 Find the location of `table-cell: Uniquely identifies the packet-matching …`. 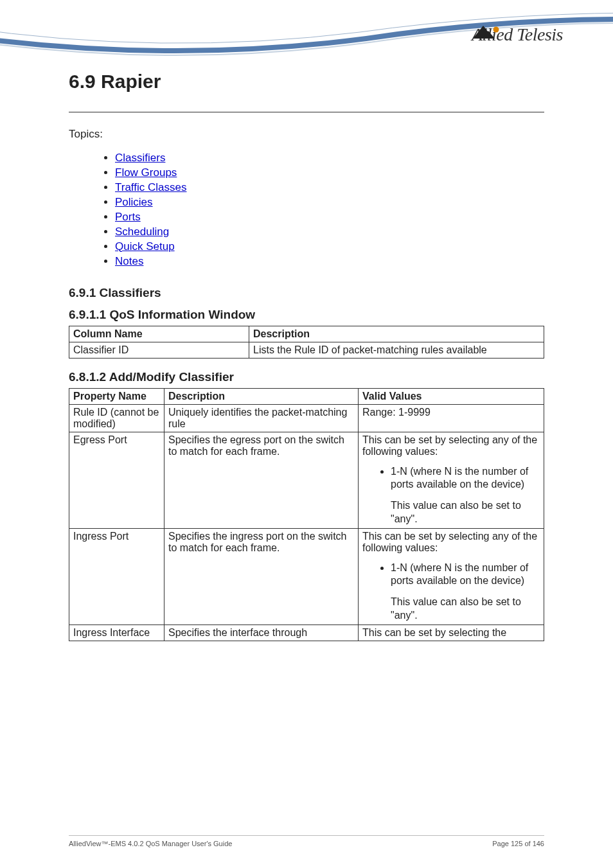

table-cell: Uniquely identifies the packet-matching … is located at coordinates (262, 418).